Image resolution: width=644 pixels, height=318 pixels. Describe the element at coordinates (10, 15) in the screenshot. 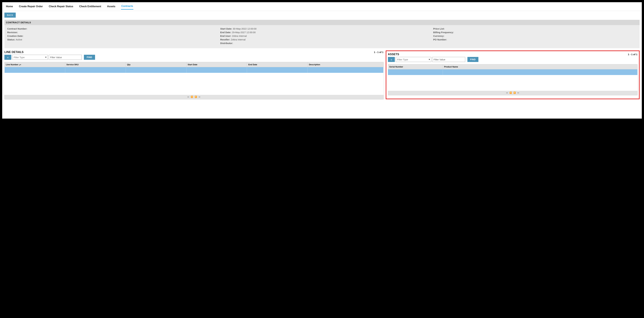

I see `back-button: BACK` at that location.